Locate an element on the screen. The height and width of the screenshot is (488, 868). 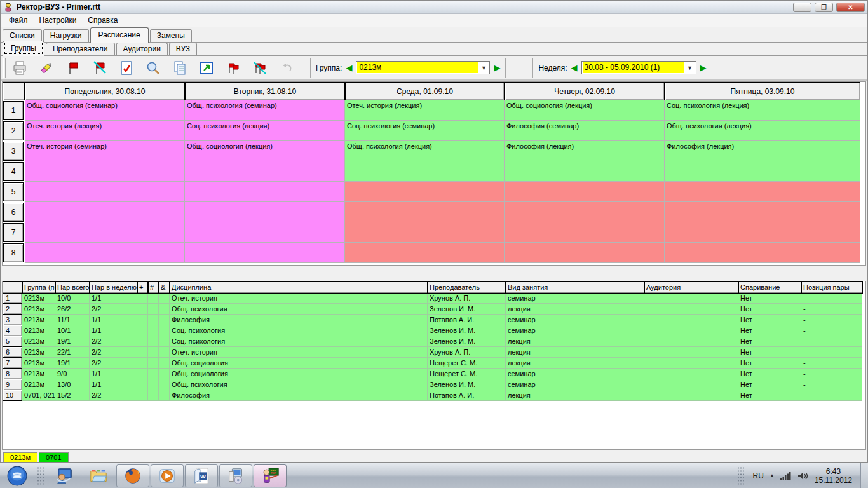
row-number: 9 is located at coordinates (13, 385).